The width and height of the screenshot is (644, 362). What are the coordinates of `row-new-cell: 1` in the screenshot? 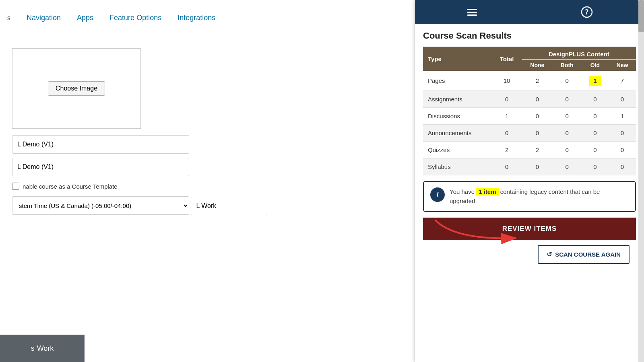 It's located at (622, 116).